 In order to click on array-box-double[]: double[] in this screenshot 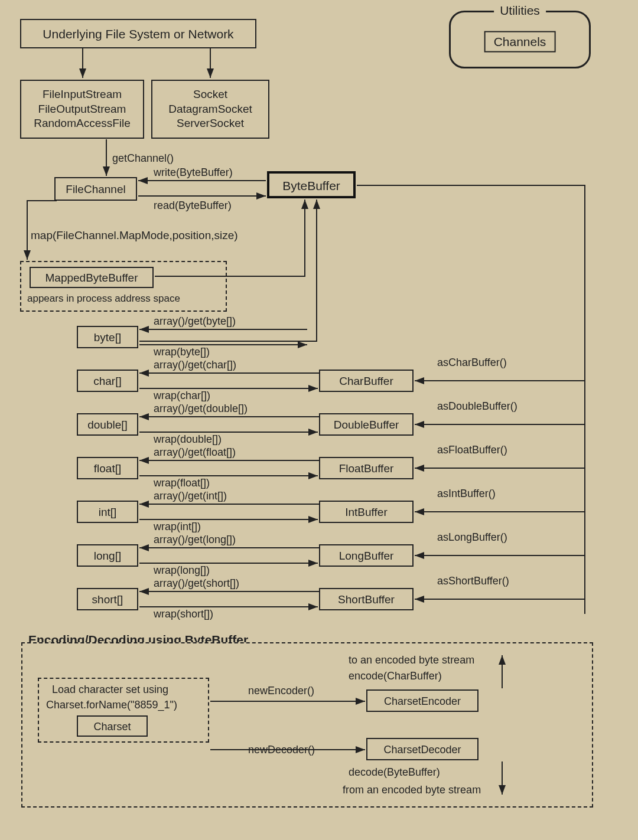, I will do `click(108, 424)`.